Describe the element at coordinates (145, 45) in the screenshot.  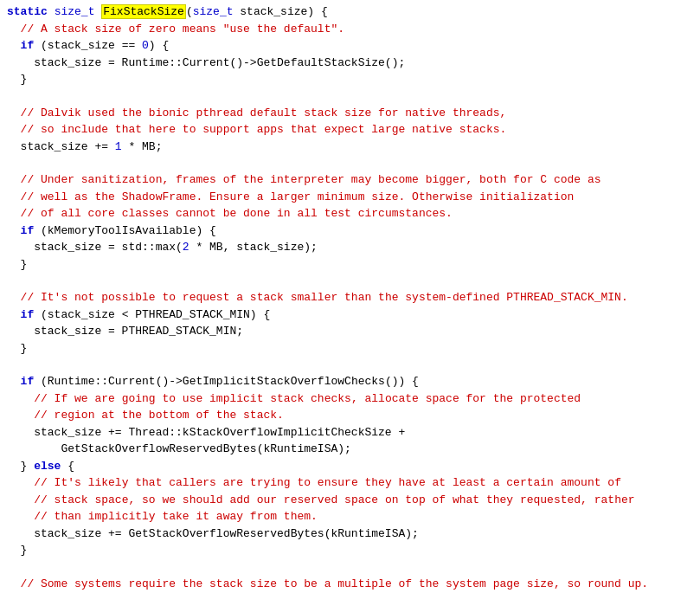
I see `number: 0` at that location.